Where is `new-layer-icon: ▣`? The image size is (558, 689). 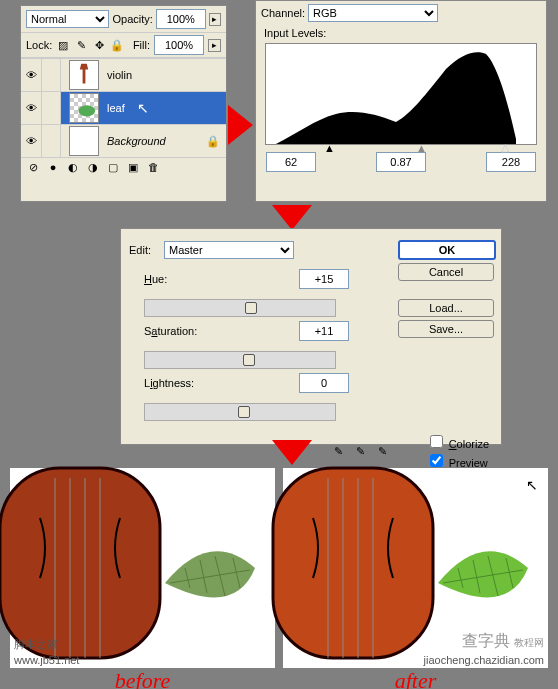 new-layer-icon: ▣ is located at coordinates (133, 168).